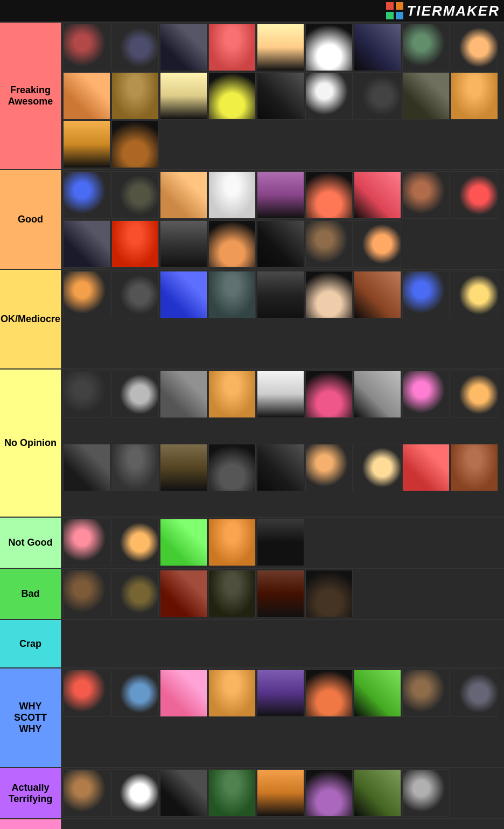 Image resolution: width=504 pixels, height=829 pixels. What do you see at coordinates (377, 468) in the screenshot?
I see `tier-image-no16` at bounding box center [377, 468].